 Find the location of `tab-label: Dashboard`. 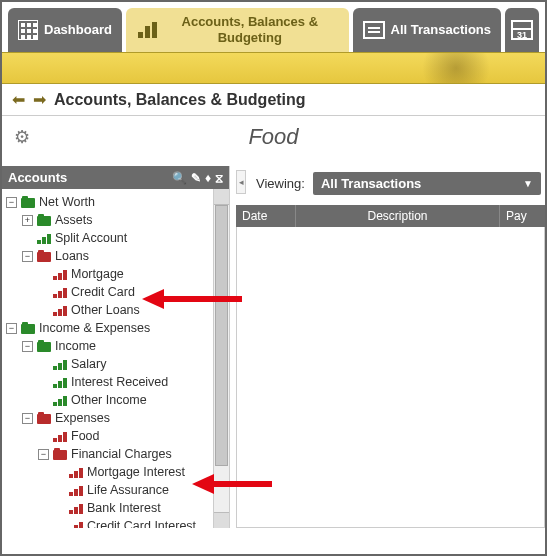

tab-label: Dashboard is located at coordinates (78, 30).